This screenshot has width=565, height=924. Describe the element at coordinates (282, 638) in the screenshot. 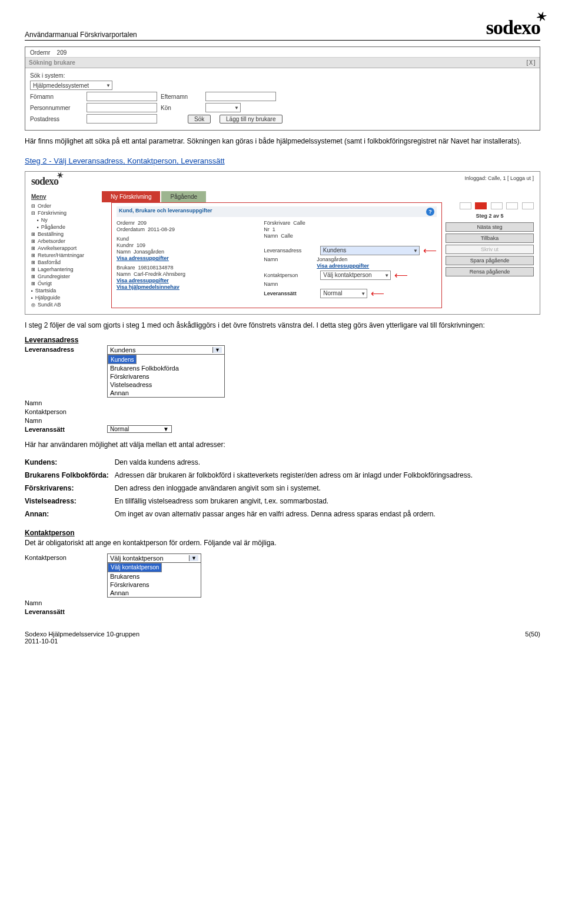

I see `document-footer: Sodexo Hjälpmedelsservice 10-gruppen 201…` at that location.